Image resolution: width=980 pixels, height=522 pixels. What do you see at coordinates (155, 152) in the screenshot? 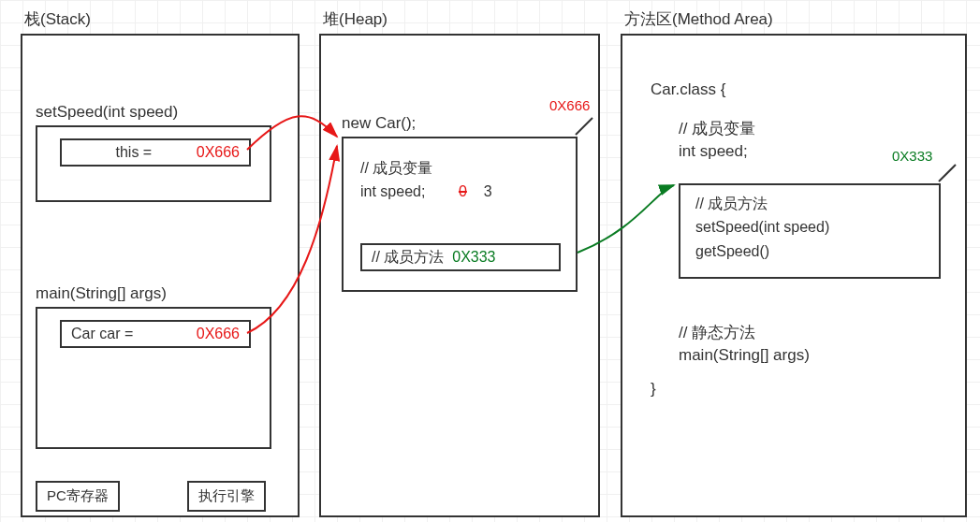
I see `frame1-var: this = 0X666` at bounding box center [155, 152].